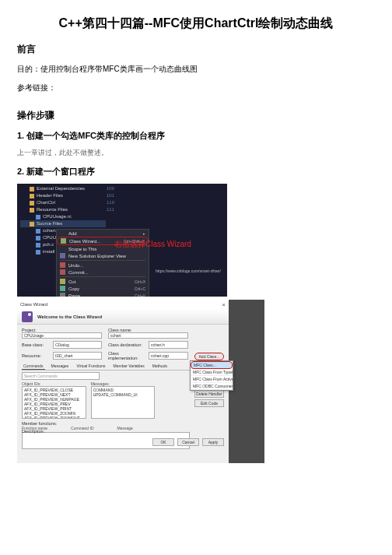 The width and height of the screenshot is (392, 555). What do you see at coordinates (103, 282) in the screenshot?
I see `ctx-cut: CutCtrl+X` at bounding box center [103, 282].